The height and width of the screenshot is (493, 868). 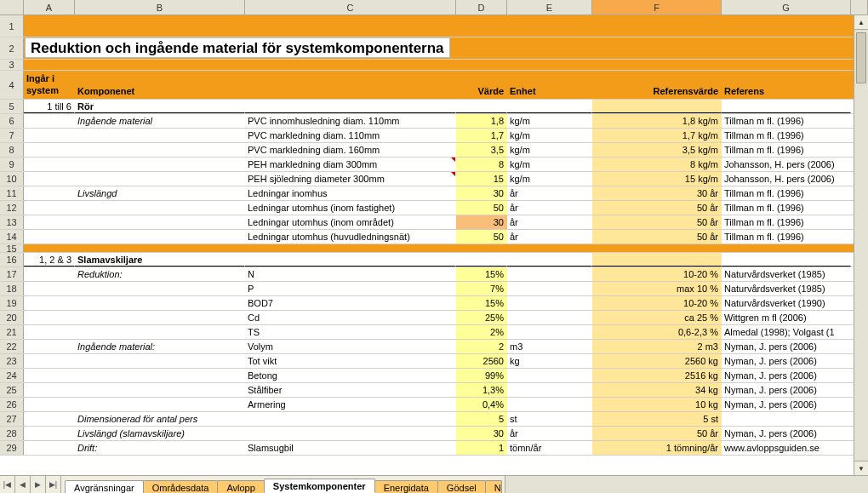 I want to click on cell: 30 år, so click(x=657, y=193).